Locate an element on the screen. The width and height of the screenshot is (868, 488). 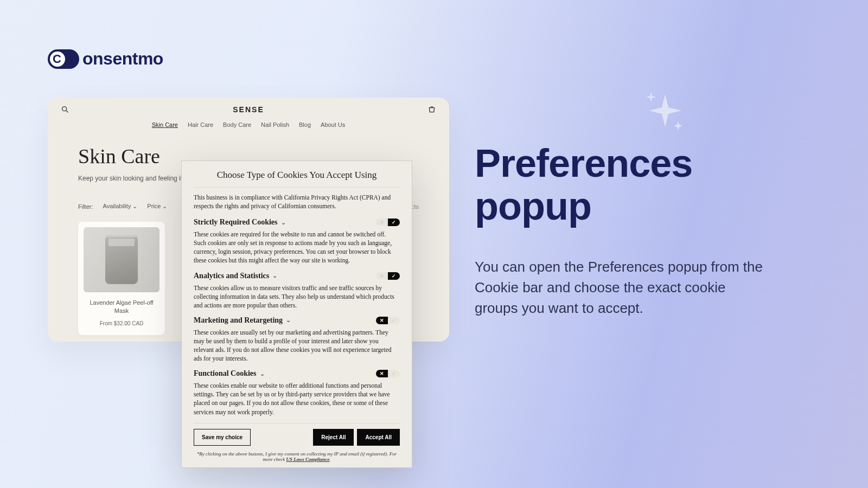
cart-icon is located at coordinates (432, 110).